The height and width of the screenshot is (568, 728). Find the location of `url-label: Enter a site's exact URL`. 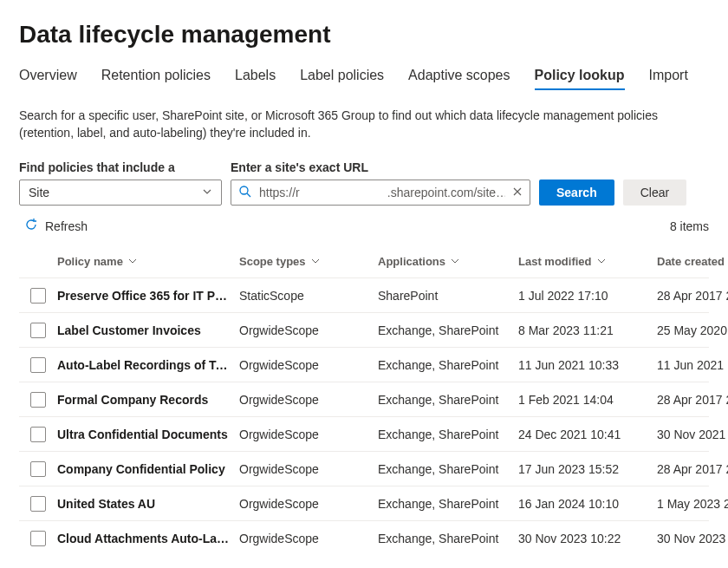

url-label: Enter a site's exact URL is located at coordinates (380, 167).